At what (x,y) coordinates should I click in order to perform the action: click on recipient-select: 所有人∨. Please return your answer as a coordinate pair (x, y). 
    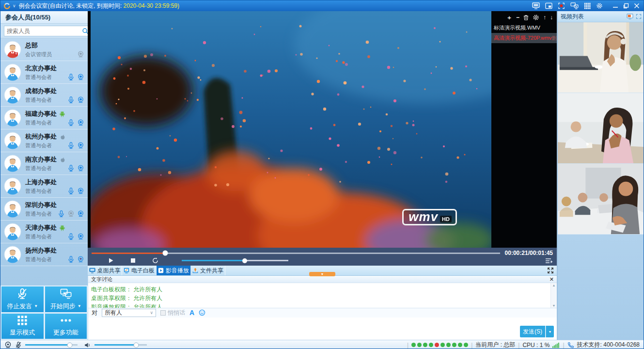
    Looking at the image, I should click on (129, 313).